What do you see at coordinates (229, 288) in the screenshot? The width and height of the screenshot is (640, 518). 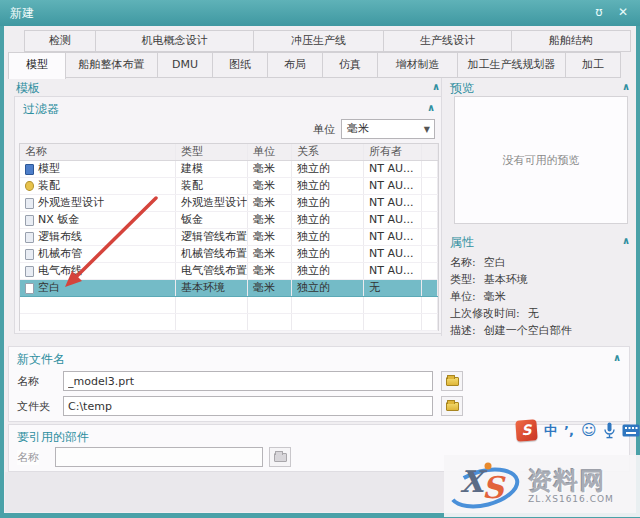 I see `table-row-selected: 空白 基本环境 毫米 独立的 无` at bounding box center [229, 288].